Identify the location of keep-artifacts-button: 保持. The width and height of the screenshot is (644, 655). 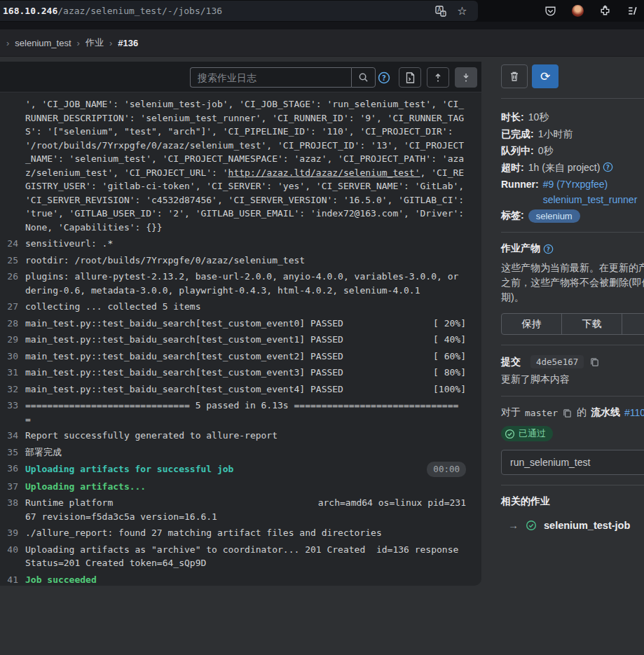
(531, 324).